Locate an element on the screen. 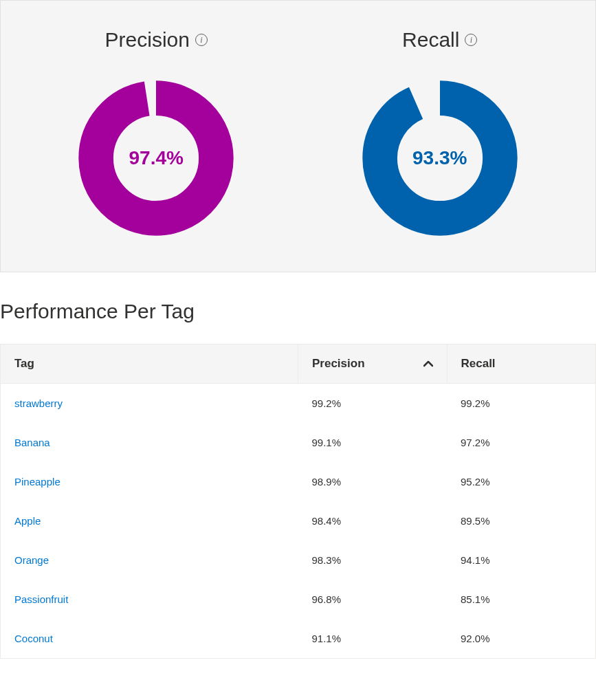  precision-title-row: Precision i is located at coordinates (157, 40).